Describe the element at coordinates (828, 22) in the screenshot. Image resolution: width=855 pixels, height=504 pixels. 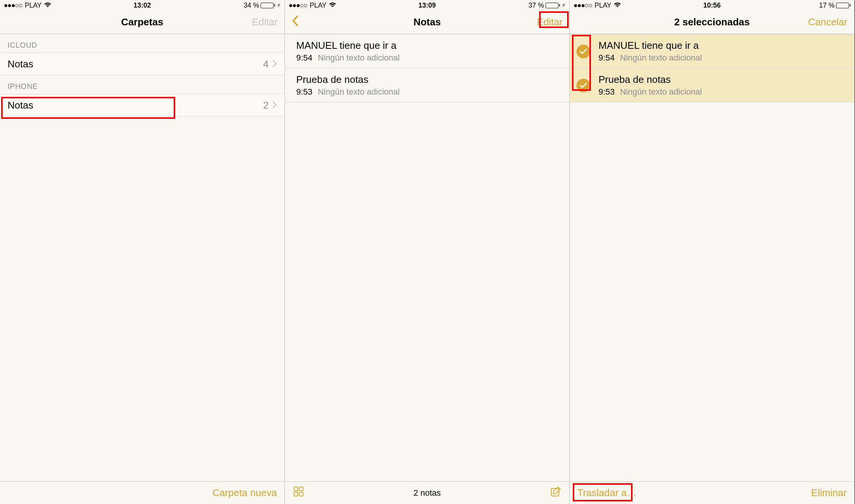
I see `cancel-button: Cancelar` at that location.